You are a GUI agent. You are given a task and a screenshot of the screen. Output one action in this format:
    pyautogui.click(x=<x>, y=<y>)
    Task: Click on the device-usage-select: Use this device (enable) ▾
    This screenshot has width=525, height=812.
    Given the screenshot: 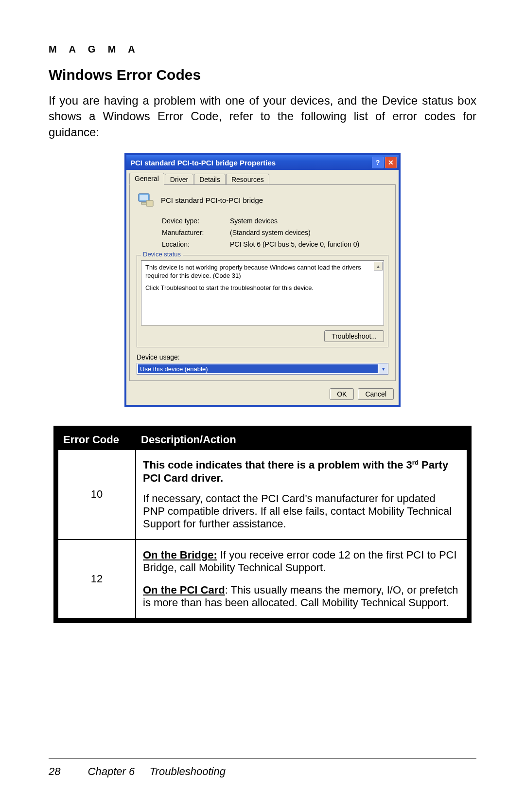 What is the action you would take?
    pyautogui.click(x=262, y=369)
    